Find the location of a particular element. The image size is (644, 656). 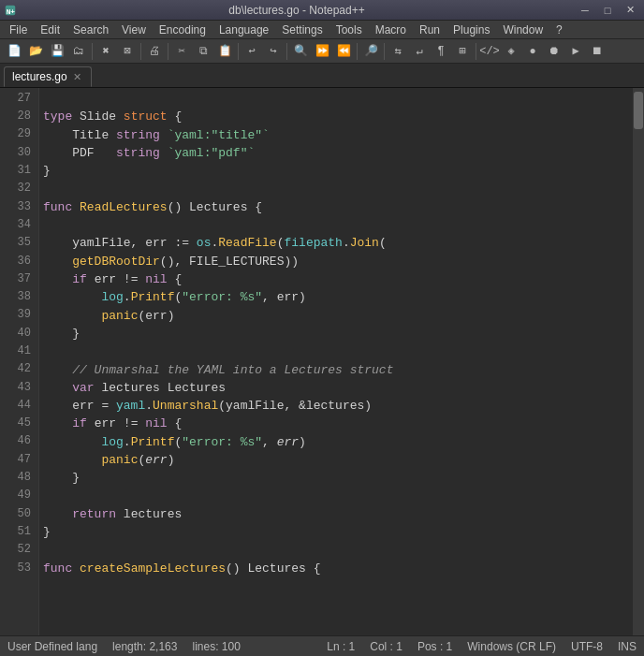

redo-button: ↪ is located at coordinates (273, 51).